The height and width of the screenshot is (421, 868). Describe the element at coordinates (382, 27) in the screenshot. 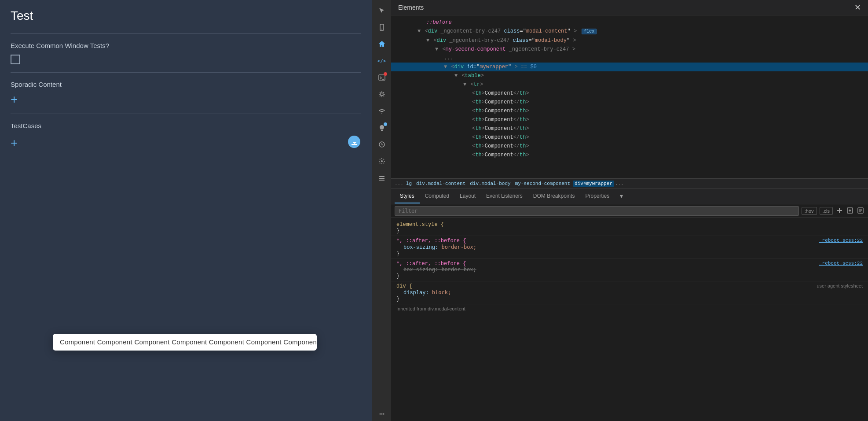

I see `mobile-icon` at that location.